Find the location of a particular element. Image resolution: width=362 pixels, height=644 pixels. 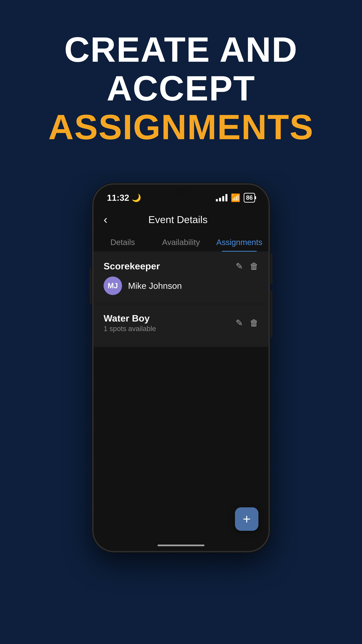

waterboy-title: Water Boy is located at coordinates (130, 318).